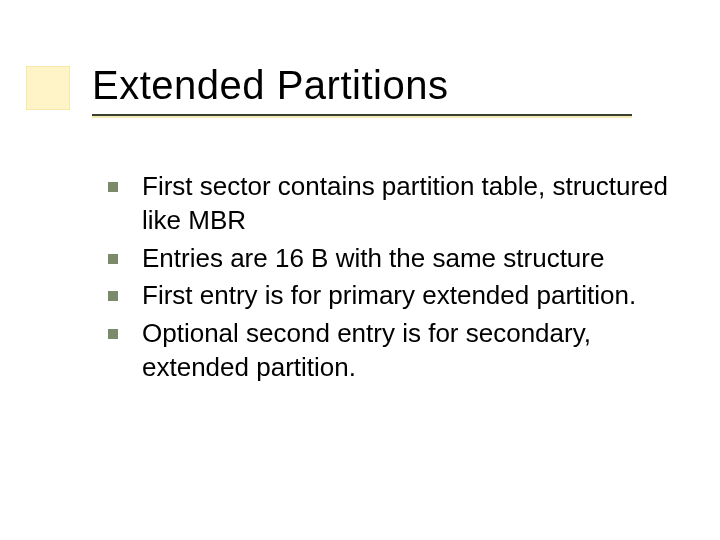 The width and height of the screenshot is (720, 540). What do you see at coordinates (388, 89) in the screenshot?
I see `title-block: Extended Partitions` at bounding box center [388, 89].